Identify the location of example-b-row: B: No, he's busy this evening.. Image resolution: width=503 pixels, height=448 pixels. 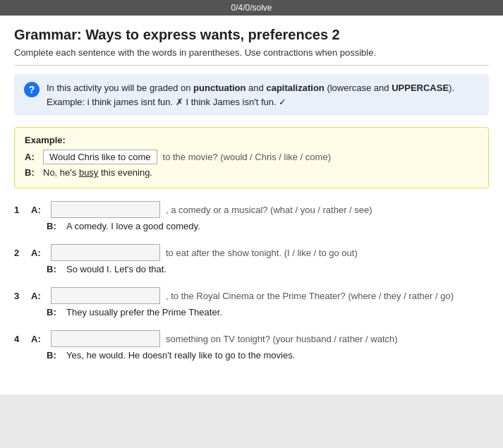
(251, 172).